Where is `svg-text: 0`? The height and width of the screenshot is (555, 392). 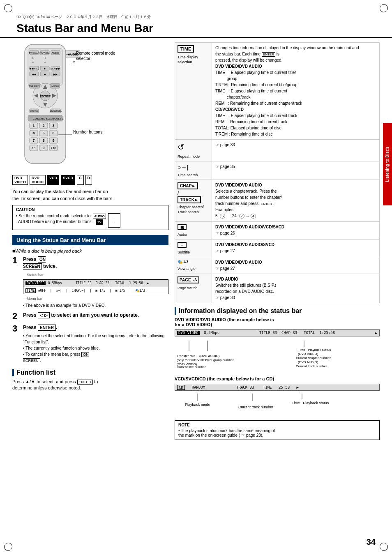
svg-text: 0 is located at coordinates (44, 148).